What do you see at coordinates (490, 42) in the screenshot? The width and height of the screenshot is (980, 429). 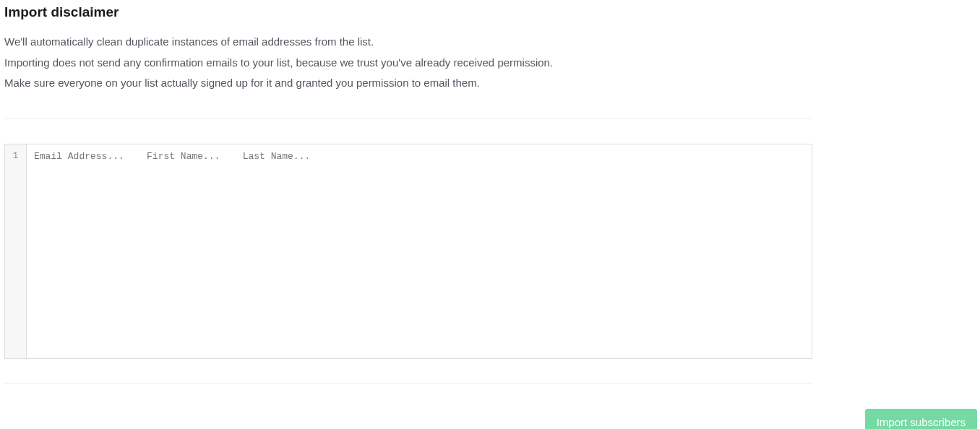 I see `disclaimer-line-1: We'll automatically clean duplicate inst…` at bounding box center [490, 42].